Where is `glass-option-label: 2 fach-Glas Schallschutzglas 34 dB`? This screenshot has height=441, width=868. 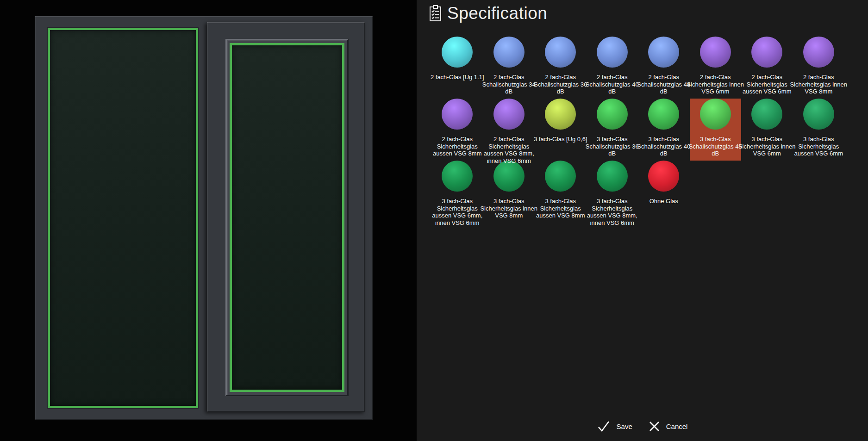 glass-option-label: 2 fach-Glas Schallschutzglas 34 dB is located at coordinates (509, 84).